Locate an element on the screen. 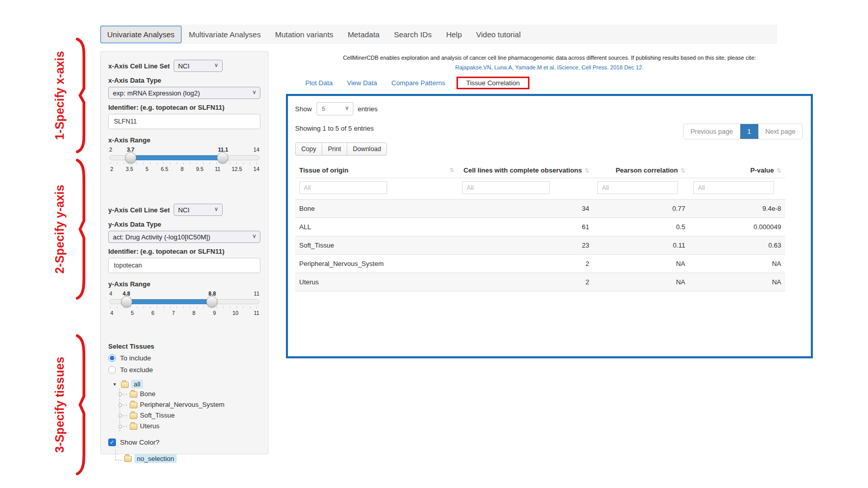 The width and height of the screenshot is (868, 488). column-header-cell-lines: Cell lines with complete observations is located at coordinates (526, 170).